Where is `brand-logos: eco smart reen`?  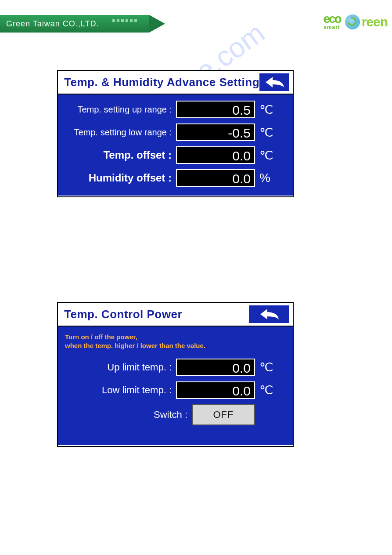
brand-logos: eco smart reen is located at coordinates (356, 22).